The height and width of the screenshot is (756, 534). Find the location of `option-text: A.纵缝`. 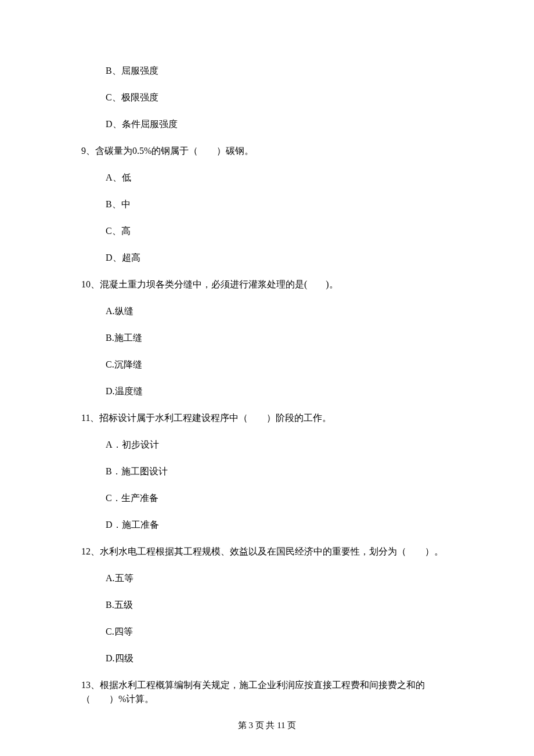

option-text: A.纵缝 is located at coordinates (279, 311).